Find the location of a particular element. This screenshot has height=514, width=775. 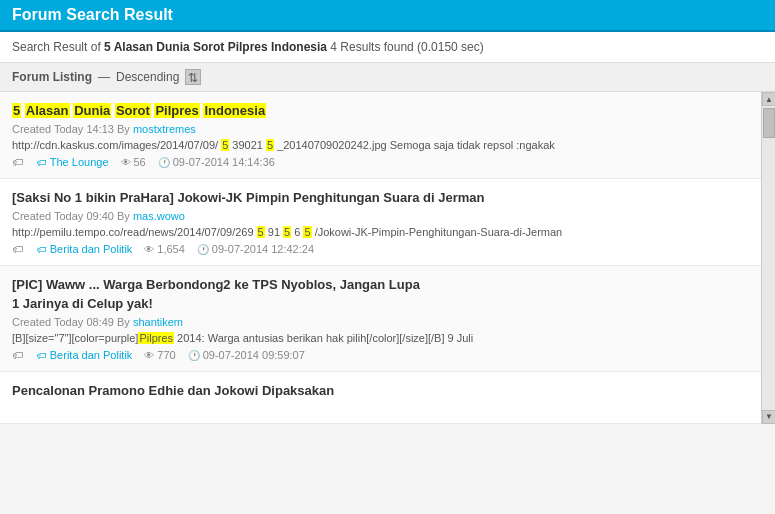

result-author-1: mostxtremes is located at coordinates (164, 129).